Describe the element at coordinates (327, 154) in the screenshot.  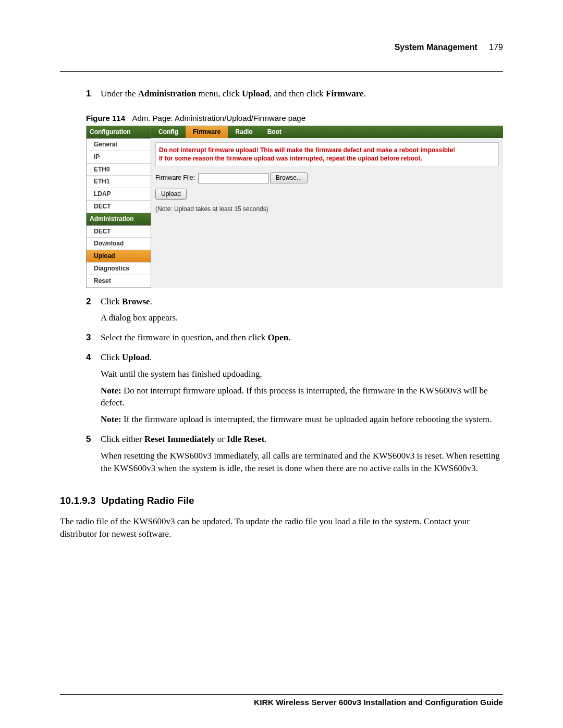
I see `warning-box: Do not interrupt firmware upload! This w…` at that location.